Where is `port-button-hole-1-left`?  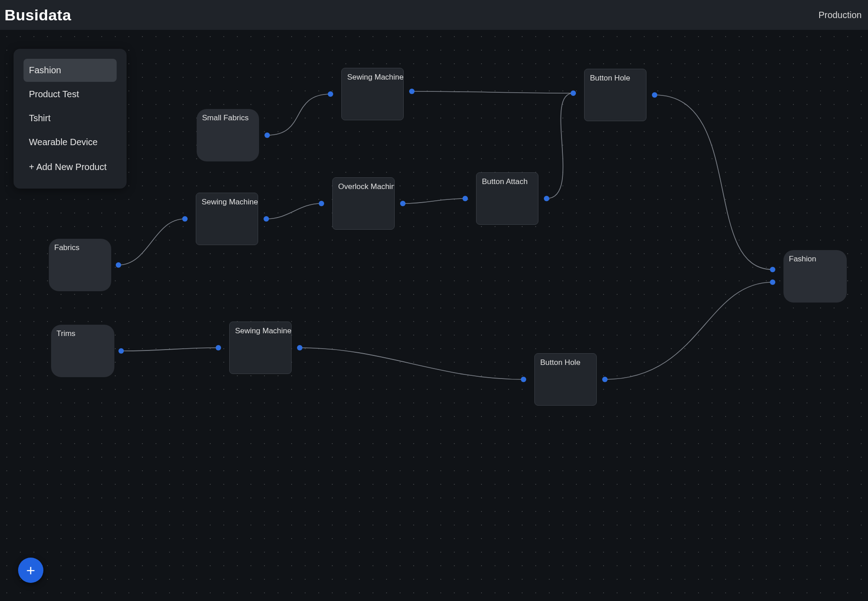 port-button-hole-1-left is located at coordinates (573, 93).